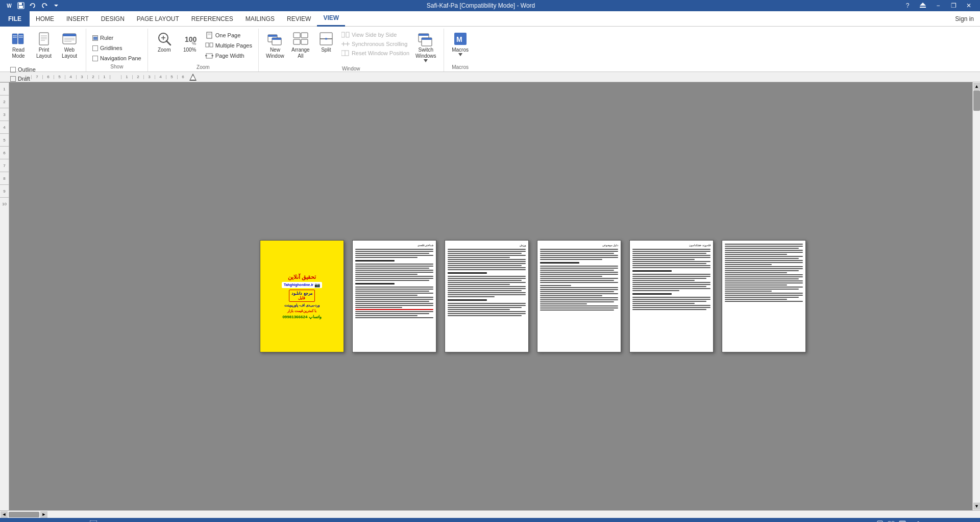 This screenshot has width=980, height=522. Describe the element at coordinates (4, 127) in the screenshot. I see `ruler-v-mark: 4` at that location.